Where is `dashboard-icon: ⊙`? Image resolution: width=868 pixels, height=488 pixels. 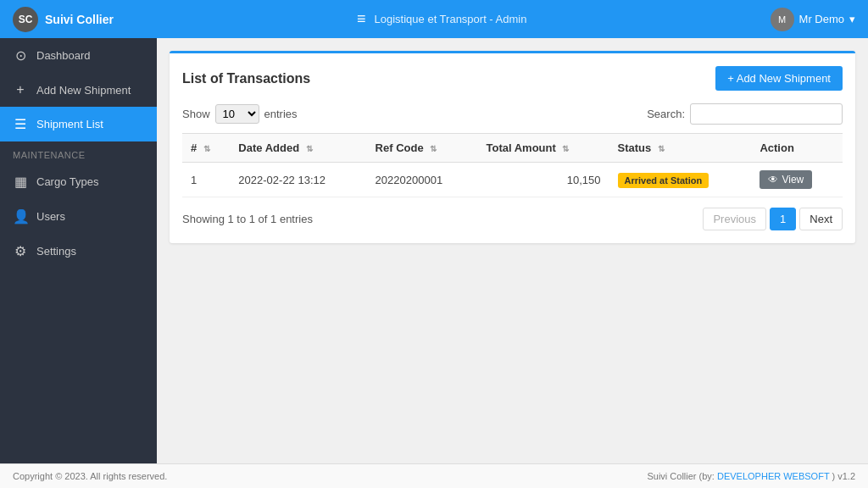
dashboard-icon: ⊙ is located at coordinates (20, 56).